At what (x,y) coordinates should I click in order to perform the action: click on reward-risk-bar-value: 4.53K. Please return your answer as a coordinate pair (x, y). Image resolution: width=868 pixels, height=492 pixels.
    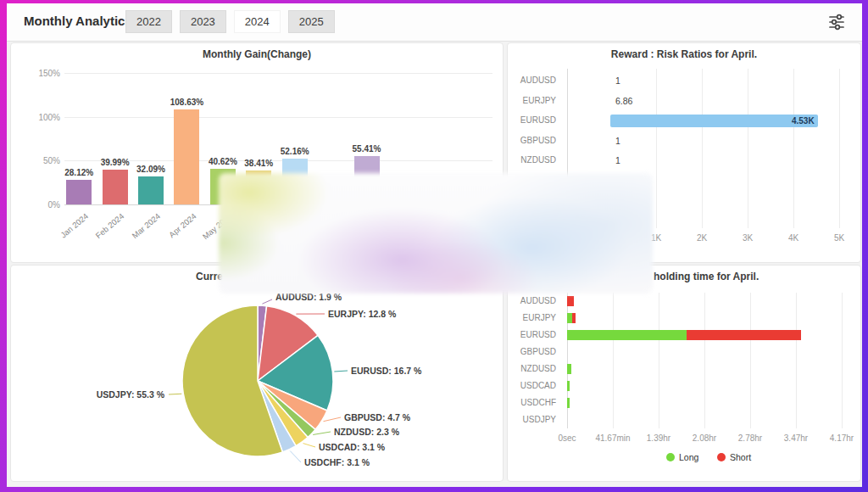
    Looking at the image, I should click on (804, 120).